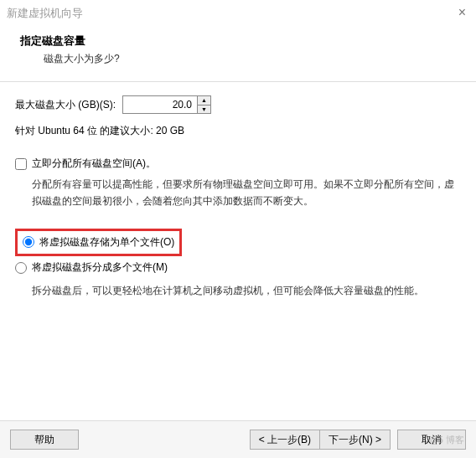 This screenshot has height=458, width=476. I want to click on store-split-label: 将虚拟磁盘拆分成多个文件(M), so click(100, 268).